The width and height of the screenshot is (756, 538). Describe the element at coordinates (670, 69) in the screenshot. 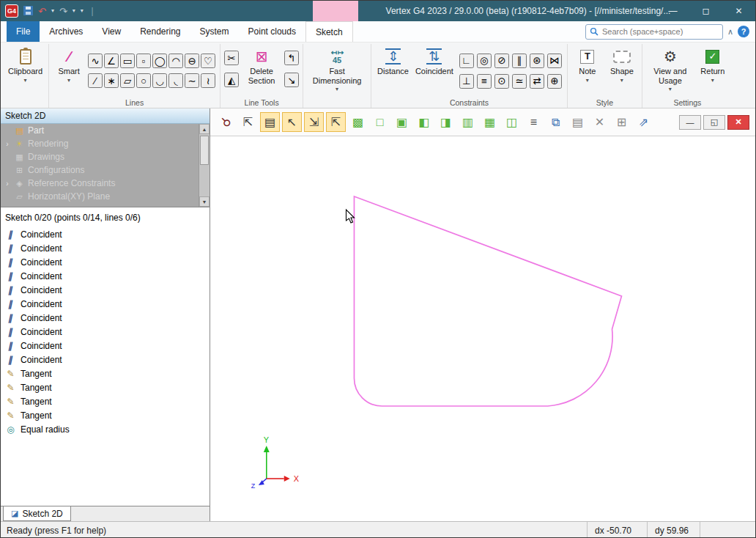

I see `view-and-usage-button: ⚙ View and Usage ▾` at that location.